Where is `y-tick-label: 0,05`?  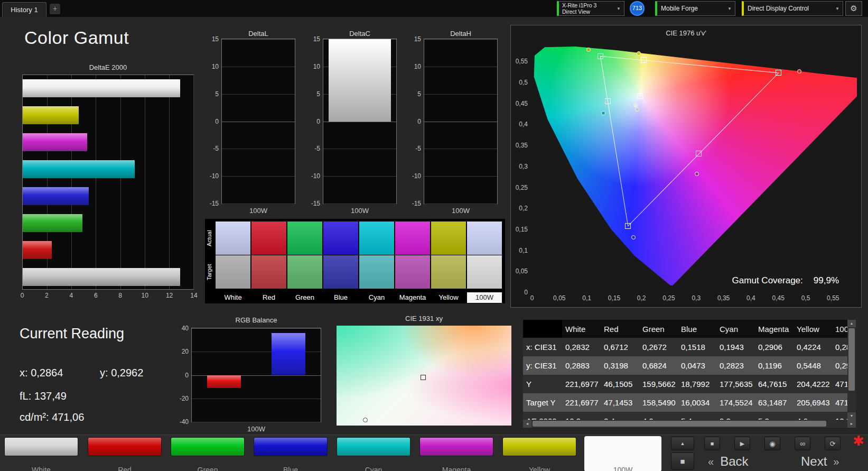 y-tick-label: 0,05 is located at coordinates (519, 271).